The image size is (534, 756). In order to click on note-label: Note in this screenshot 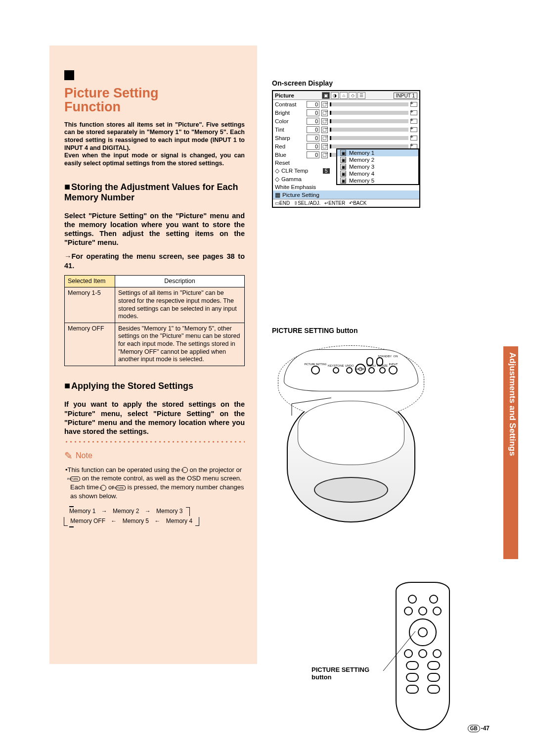, I will do `click(84, 456)`.